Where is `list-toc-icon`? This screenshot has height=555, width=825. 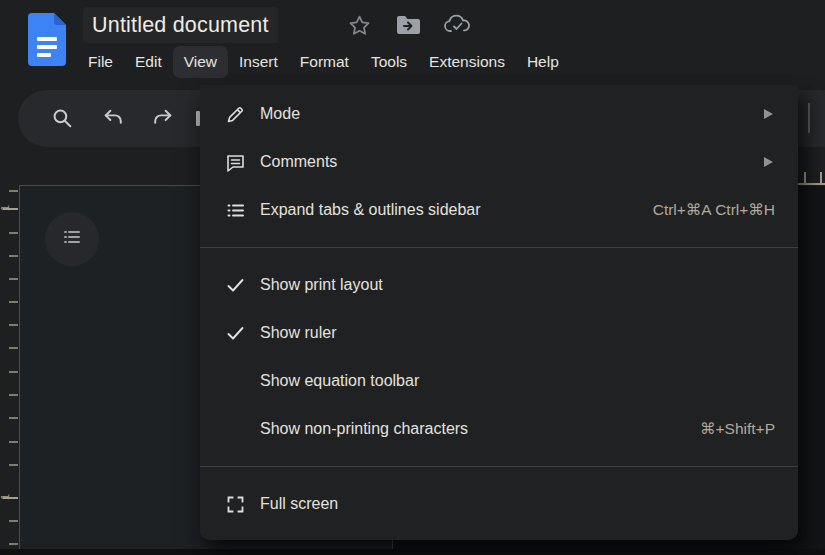
list-toc-icon is located at coordinates (235, 210).